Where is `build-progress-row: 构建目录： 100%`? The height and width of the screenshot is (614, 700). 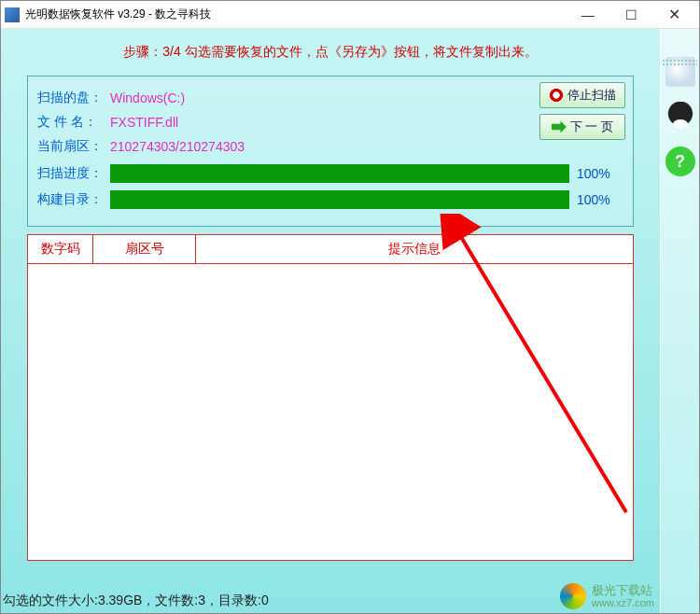 build-progress-row: 构建目录： 100% is located at coordinates (330, 200).